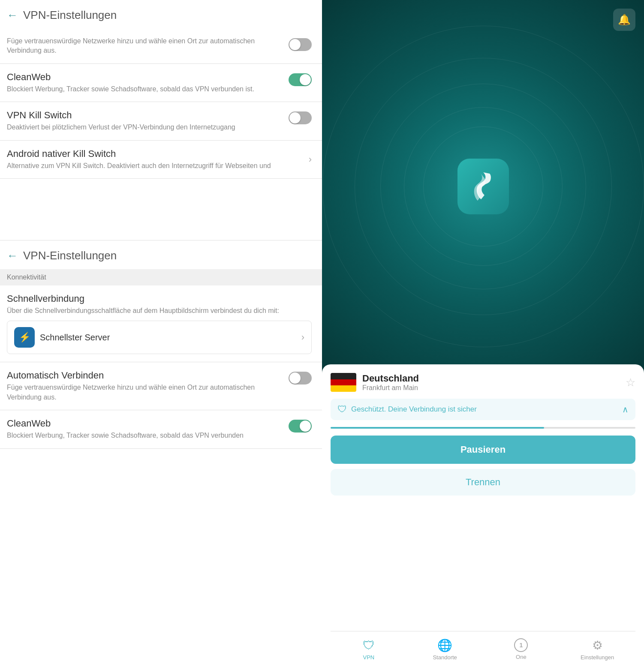 The height and width of the screenshot is (664, 644). What do you see at coordinates (494, 379) in the screenshot?
I see `location-country: Deutschland` at bounding box center [494, 379].